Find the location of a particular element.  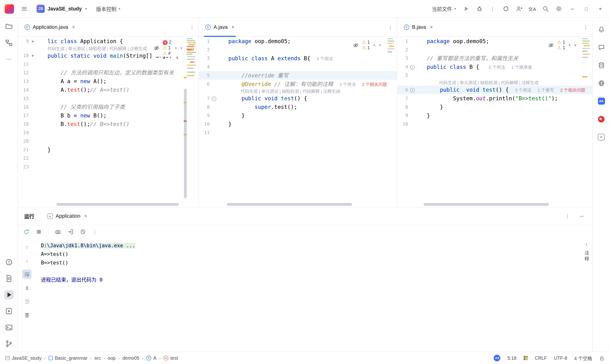

line-number: 2 is located at coordinates (403, 50).